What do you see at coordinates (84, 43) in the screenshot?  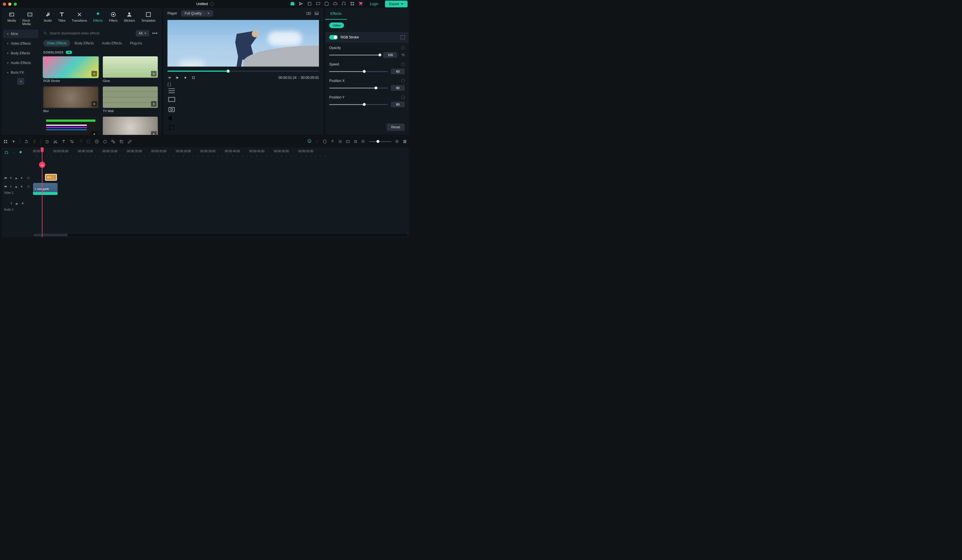 I see `sub-tab-body-effects: Body Effects` at bounding box center [84, 43].